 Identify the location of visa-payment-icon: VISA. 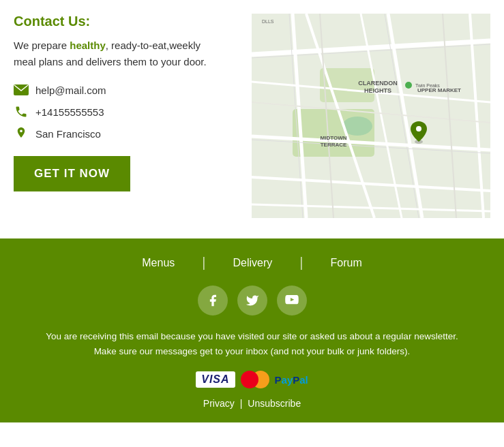
(216, 380).